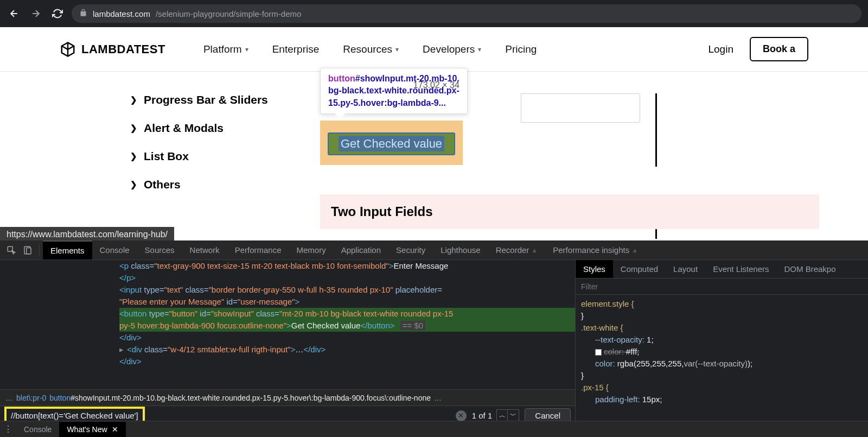 This screenshot has height=437, width=868. I want to click on styles-tab-dombp: DOM Breakpo, so click(810, 269).